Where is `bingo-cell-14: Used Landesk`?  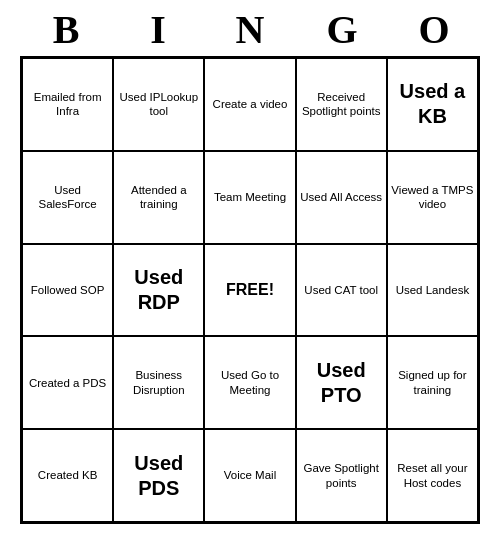 bingo-cell-14: Used Landesk is located at coordinates (432, 290).